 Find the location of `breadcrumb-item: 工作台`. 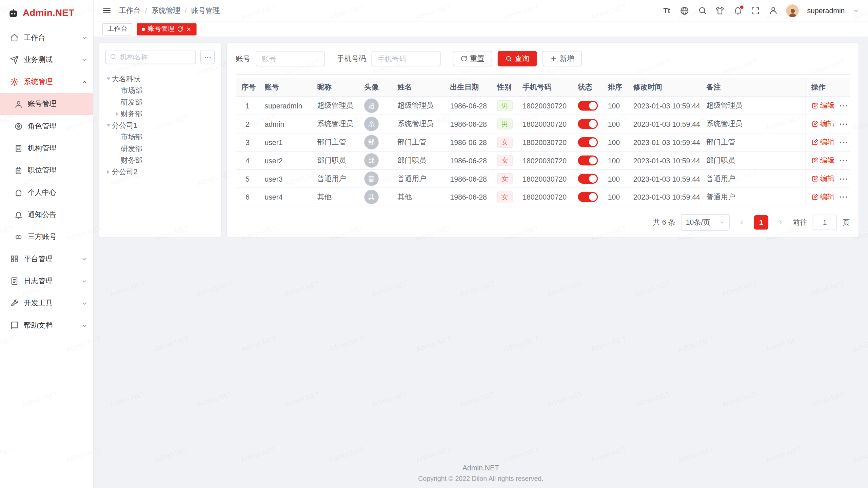

breadcrumb-item: 工作台 is located at coordinates (130, 10).